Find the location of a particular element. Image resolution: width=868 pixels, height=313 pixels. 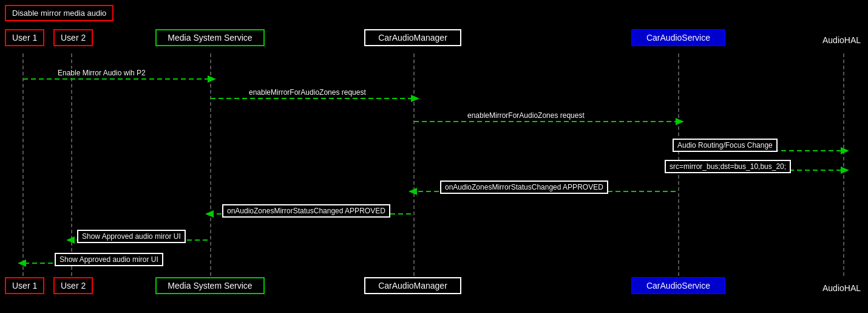

note-show-approved-2: Show Approved audio miror UI is located at coordinates (109, 260).